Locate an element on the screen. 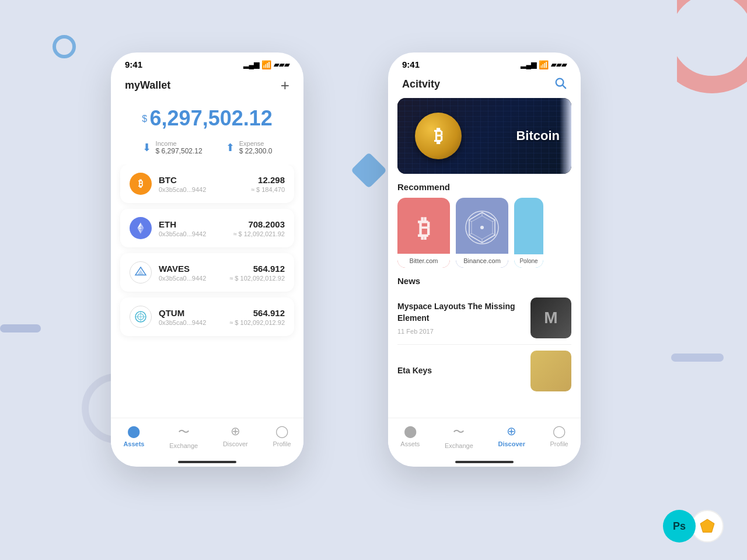 The height and width of the screenshot is (560, 747). qtum-info: QTUM 0x3b5ca0...9442 is located at coordinates (194, 317).